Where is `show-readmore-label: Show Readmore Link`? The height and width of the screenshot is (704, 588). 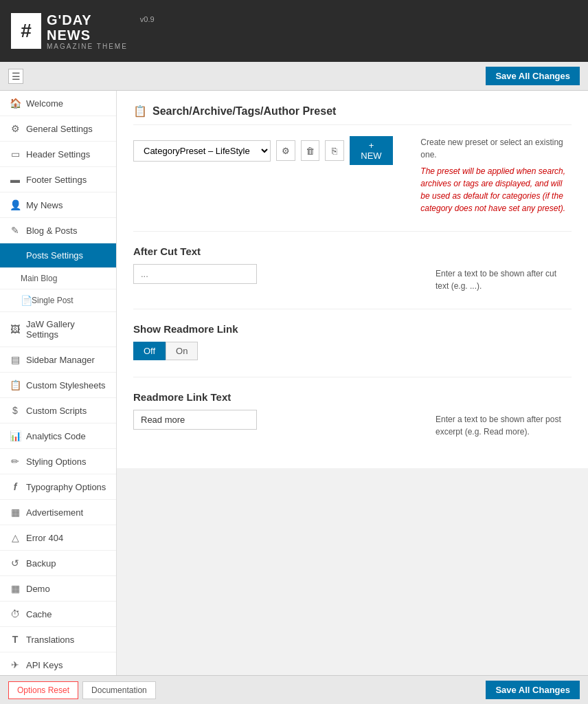
show-readmore-label: Show Readmore Link is located at coordinates (278, 329).